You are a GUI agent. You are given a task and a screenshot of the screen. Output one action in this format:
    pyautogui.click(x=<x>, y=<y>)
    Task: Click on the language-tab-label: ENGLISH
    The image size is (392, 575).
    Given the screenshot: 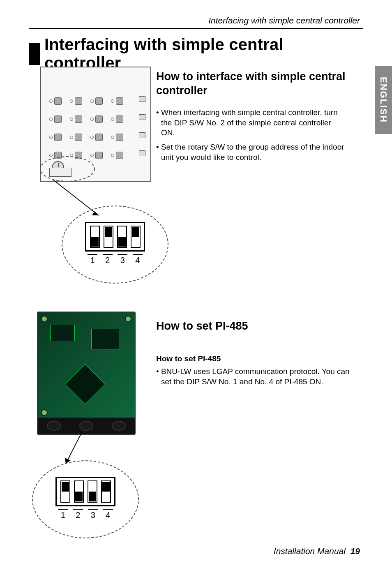 What is the action you would take?
    pyautogui.click(x=383, y=100)
    